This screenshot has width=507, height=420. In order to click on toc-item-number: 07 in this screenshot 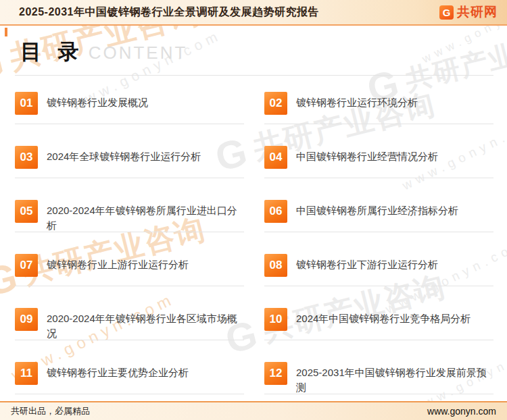, I will do `click(26, 265)`.